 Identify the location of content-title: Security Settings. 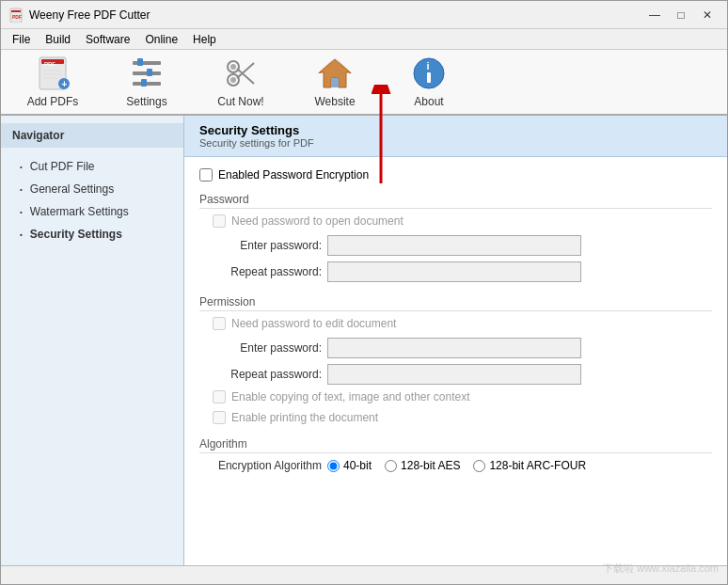
(455, 130).